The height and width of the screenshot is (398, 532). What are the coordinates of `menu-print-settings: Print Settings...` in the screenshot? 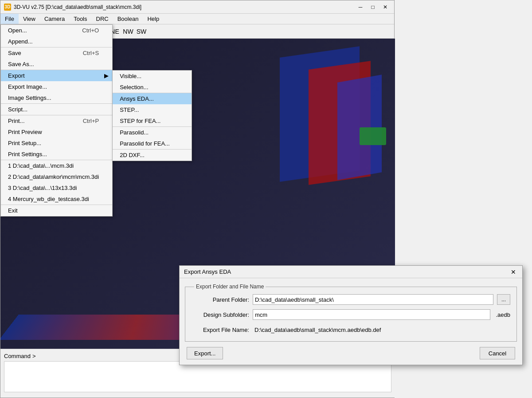 It's located at (57, 154).